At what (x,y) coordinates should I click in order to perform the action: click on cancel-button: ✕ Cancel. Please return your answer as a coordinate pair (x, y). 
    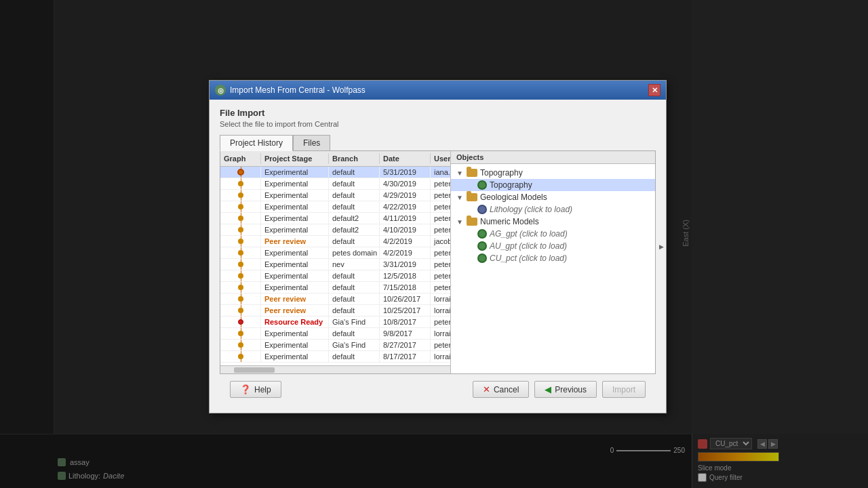
    Looking at the image, I should click on (500, 389).